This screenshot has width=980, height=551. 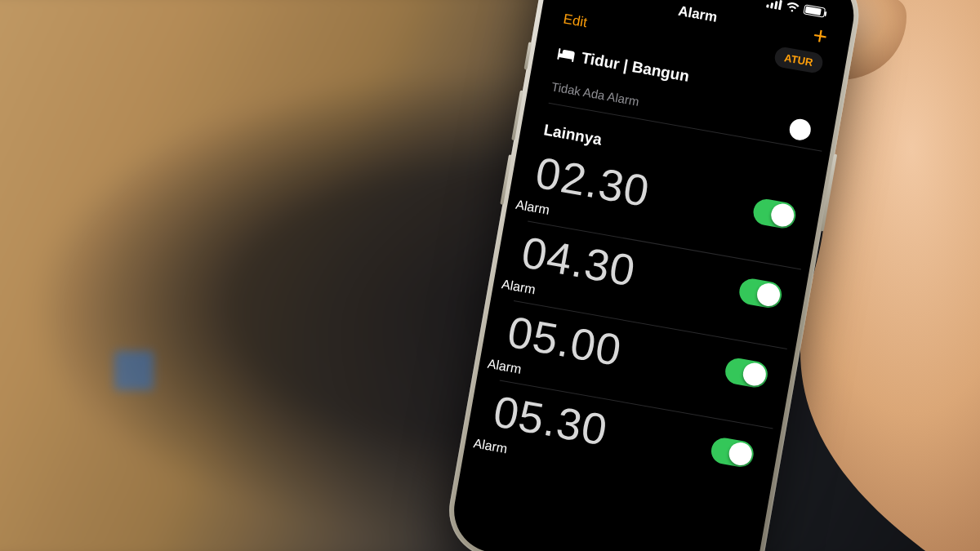 What do you see at coordinates (575, 21) in the screenshot?
I see `edit-button: Edit` at bounding box center [575, 21].